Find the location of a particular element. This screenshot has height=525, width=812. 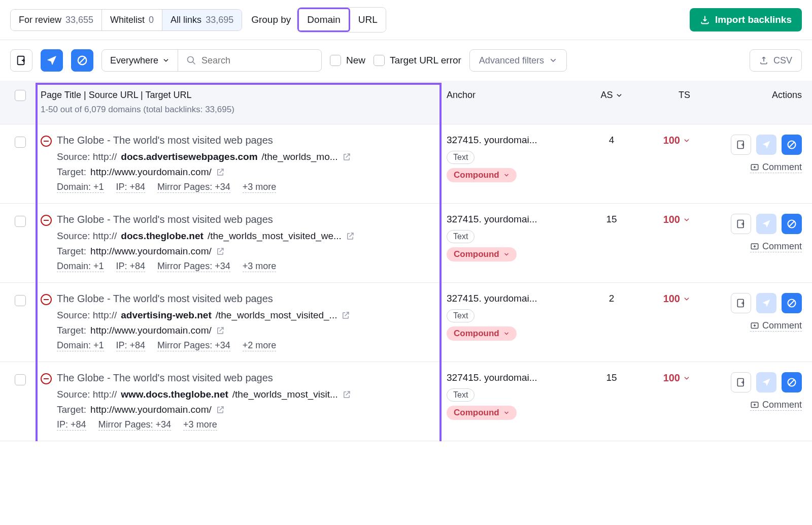

export-button is located at coordinates (21, 60).